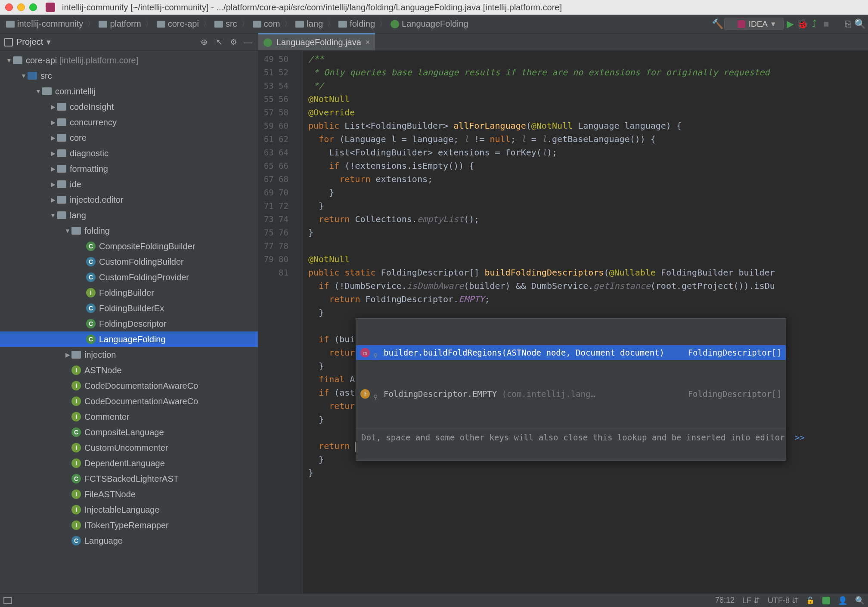 Image resolution: width=868 pixels, height=607 pixels. Describe the element at coordinates (204, 42) in the screenshot. I see `target-icon: ⊕` at that location.